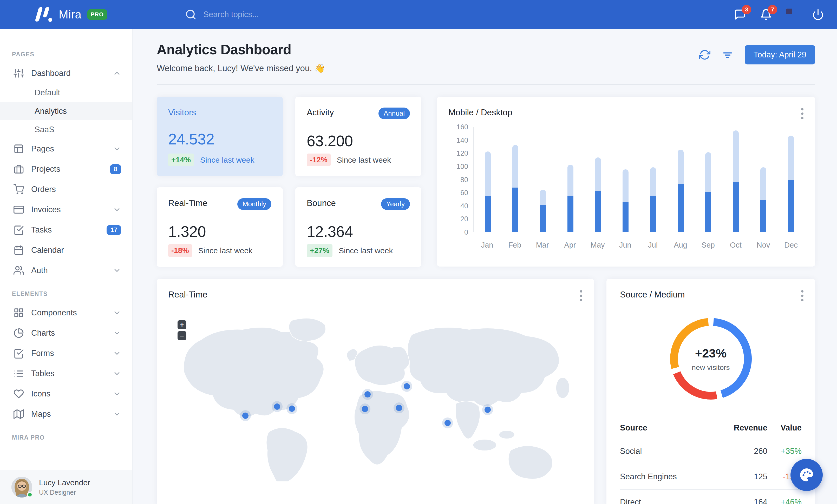 The image size is (837, 504). What do you see at coordinates (66, 333) in the screenshot?
I see `sidebar-item-charts: Charts` at bounding box center [66, 333].